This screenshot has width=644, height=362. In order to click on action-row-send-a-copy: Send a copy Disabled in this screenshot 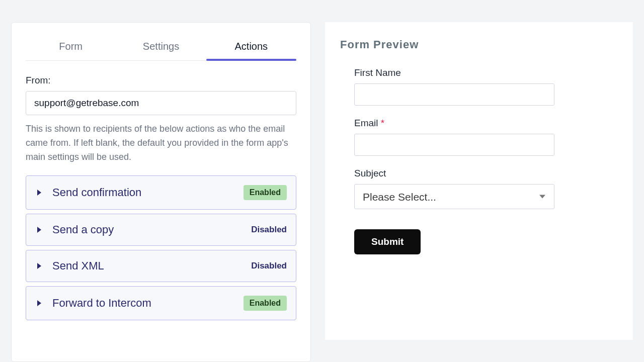, I will do `click(161, 230)`.